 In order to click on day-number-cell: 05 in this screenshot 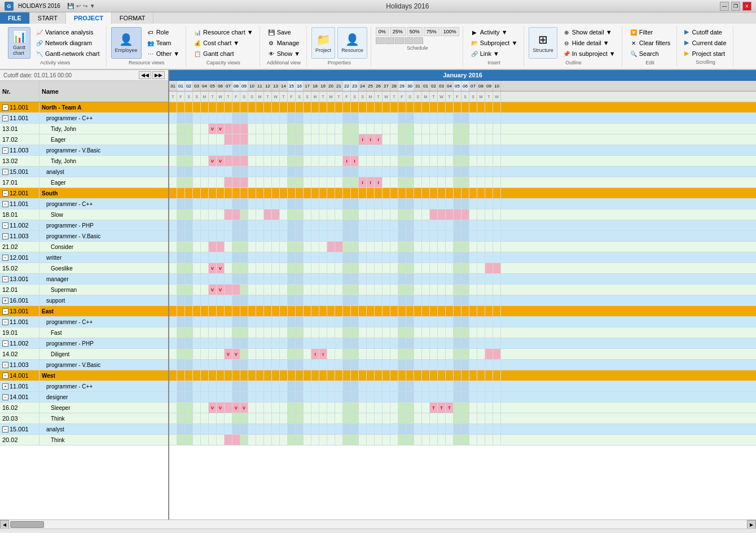, I will do `click(458, 86)`.